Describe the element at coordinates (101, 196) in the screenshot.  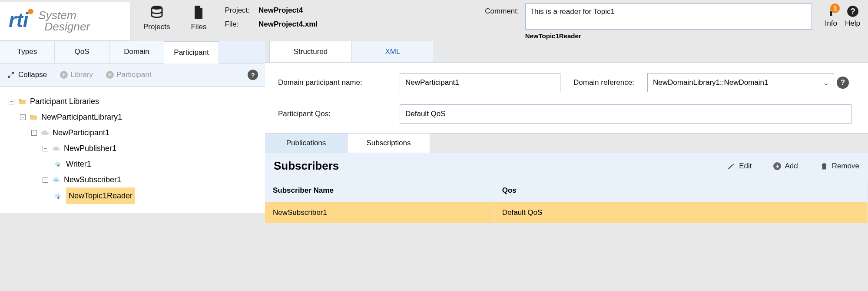
I see `tree-reader: NewTopic1Reader` at that location.